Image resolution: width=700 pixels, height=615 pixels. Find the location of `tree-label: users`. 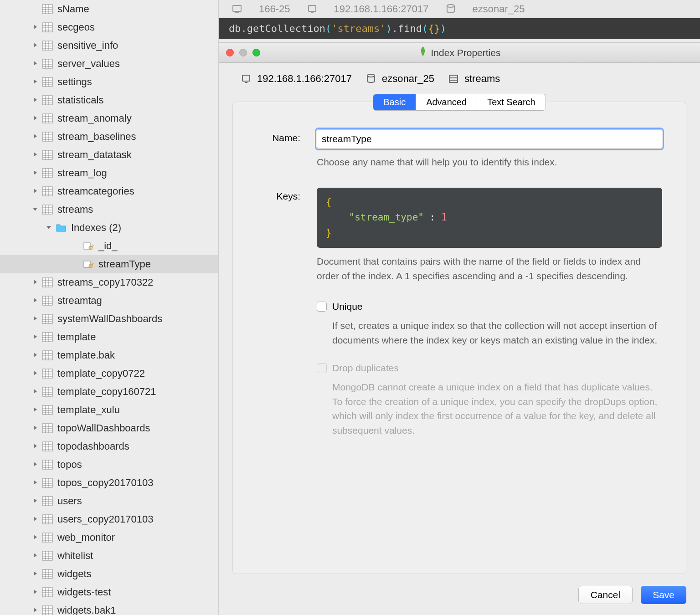

tree-label: users is located at coordinates (70, 501).